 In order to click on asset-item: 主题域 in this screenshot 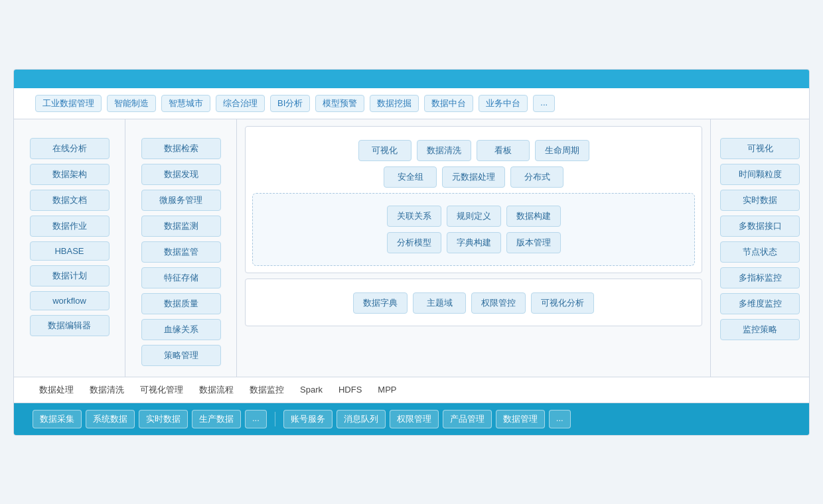, I will do `click(439, 303)`.